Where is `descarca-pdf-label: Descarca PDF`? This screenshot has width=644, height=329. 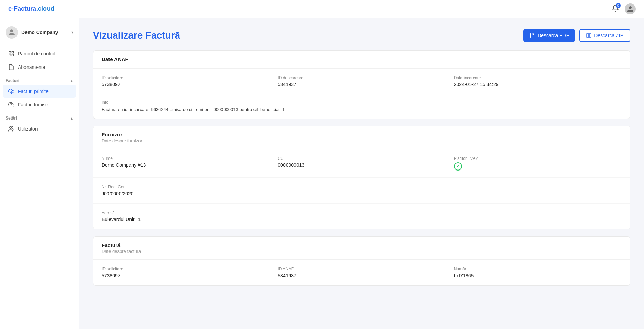
descarca-pdf-label: Descarca PDF is located at coordinates (553, 35).